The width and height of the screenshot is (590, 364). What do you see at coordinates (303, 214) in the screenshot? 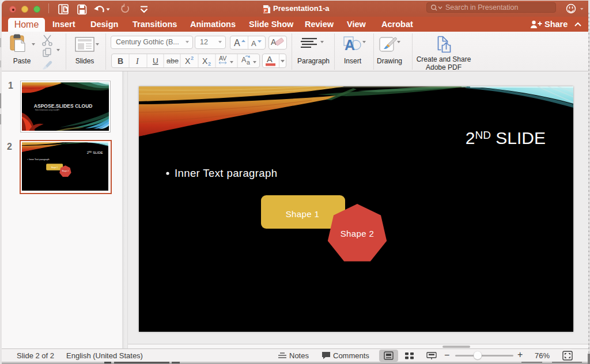
I see `svg-text: Shape 1` at bounding box center [303, 214].